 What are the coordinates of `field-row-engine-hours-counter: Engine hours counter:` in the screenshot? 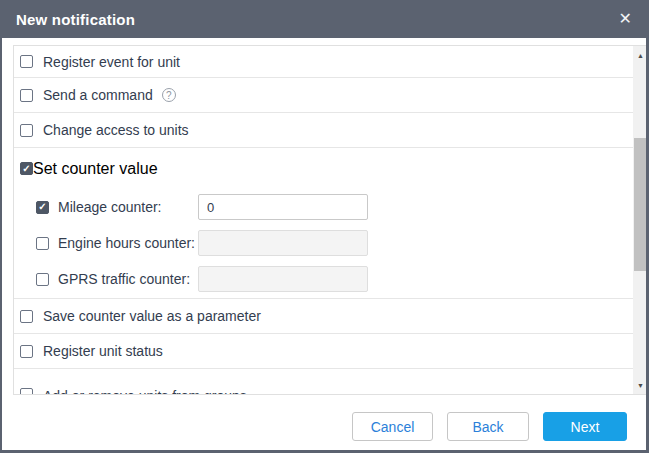 It's located at (324, 243).